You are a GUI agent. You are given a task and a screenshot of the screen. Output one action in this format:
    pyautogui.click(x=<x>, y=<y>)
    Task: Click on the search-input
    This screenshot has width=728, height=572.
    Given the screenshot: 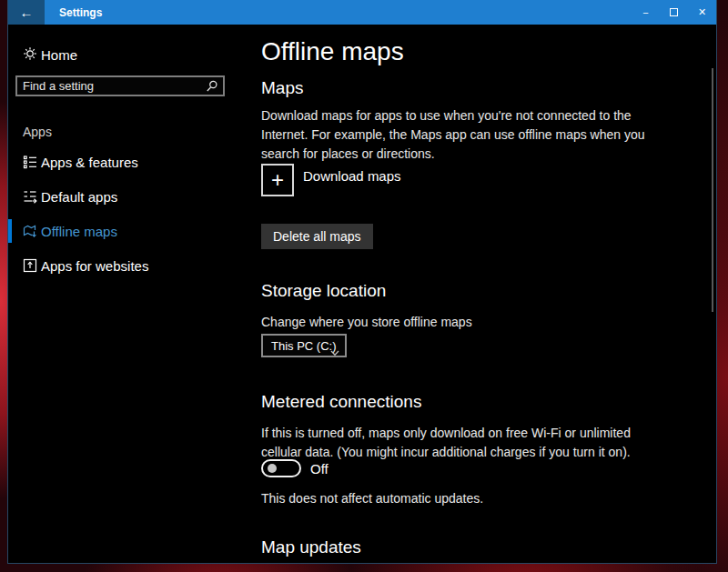 What is the action you would take?
    pyautogui.click(x=111, y=85)
    